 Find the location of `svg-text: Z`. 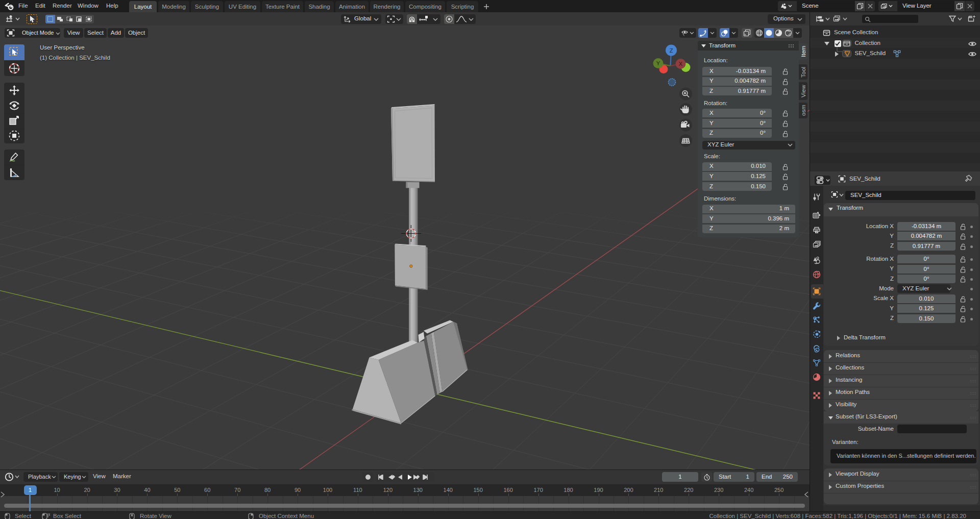

svg-text: Z is located at coordinates (672, 51).